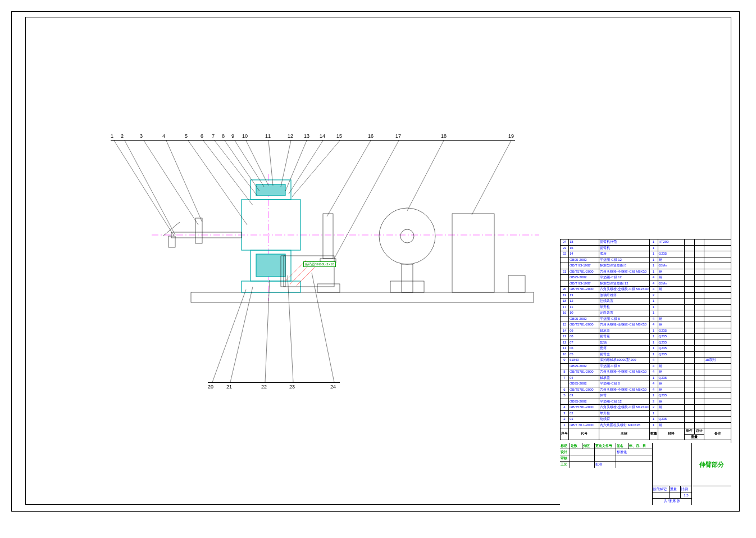  I want to click on callout-21: 21, so click(229, 387).